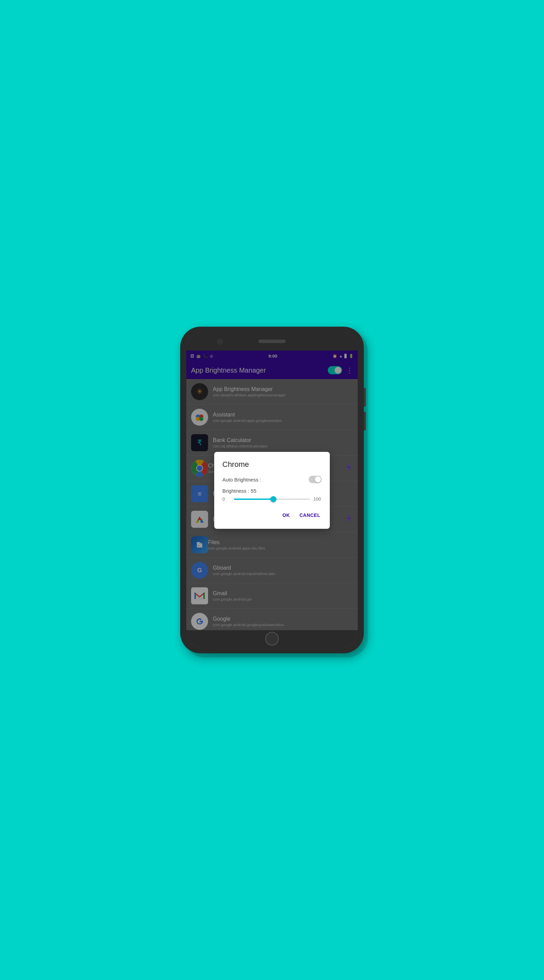 This screenshot has width=544, height=980. Describe the element at coordinates (315, 479) in the screenshot. I see `auto-brightness-toggle` at that location.